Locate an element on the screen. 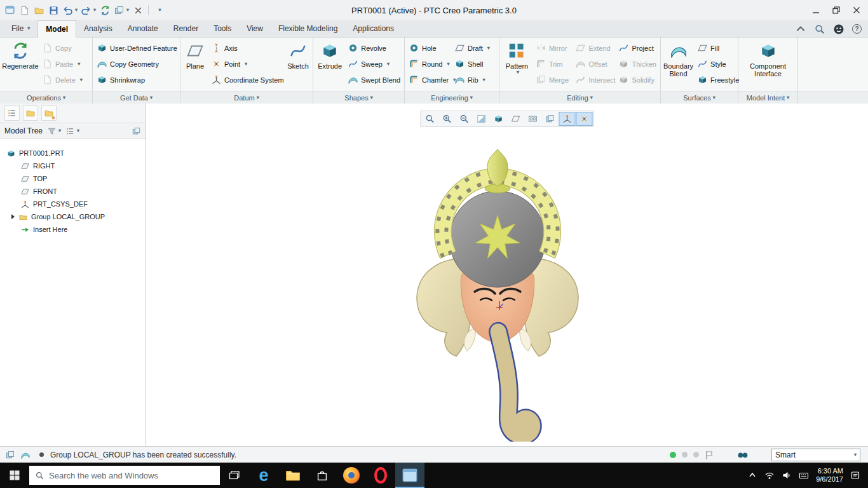 This screenshot has height=488, width=868. model-tree-tab-button is located at coordinates (12, 113).